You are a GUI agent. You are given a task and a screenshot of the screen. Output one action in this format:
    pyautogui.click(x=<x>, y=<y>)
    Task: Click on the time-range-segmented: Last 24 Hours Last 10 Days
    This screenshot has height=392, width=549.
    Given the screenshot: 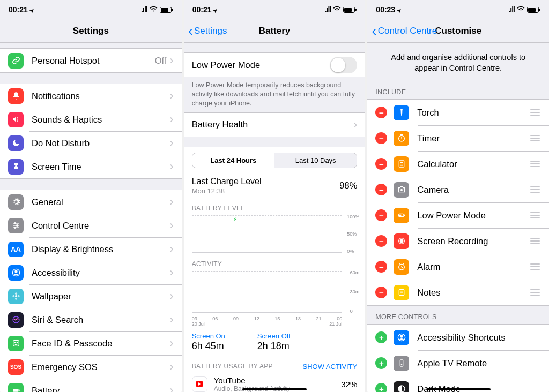 What is the action you would take?
    pyautogui.click(x=274, y=161)
    